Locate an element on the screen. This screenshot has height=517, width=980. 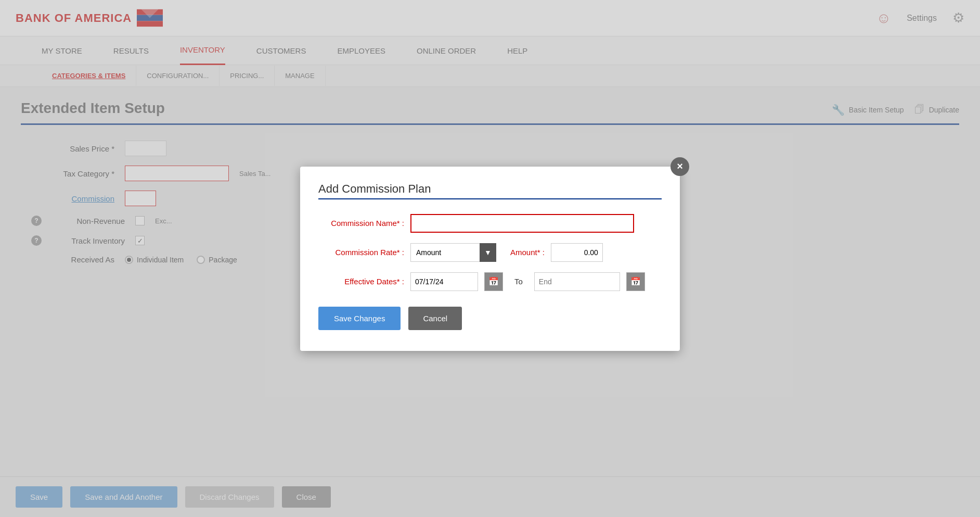
modal-title: Add Commission Plan is located at coordinates (490, 189).